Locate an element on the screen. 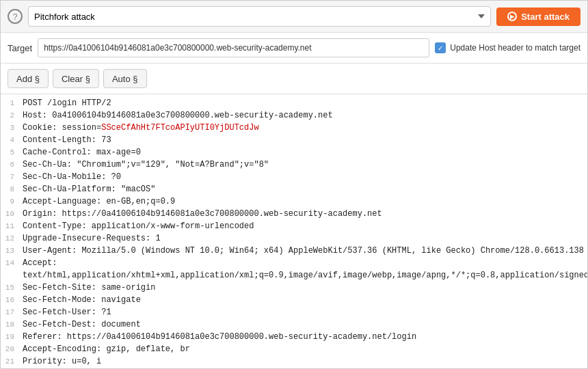 This screenshot has width=588, height=369. line-number: 21 is located at coordinates (10, 361).